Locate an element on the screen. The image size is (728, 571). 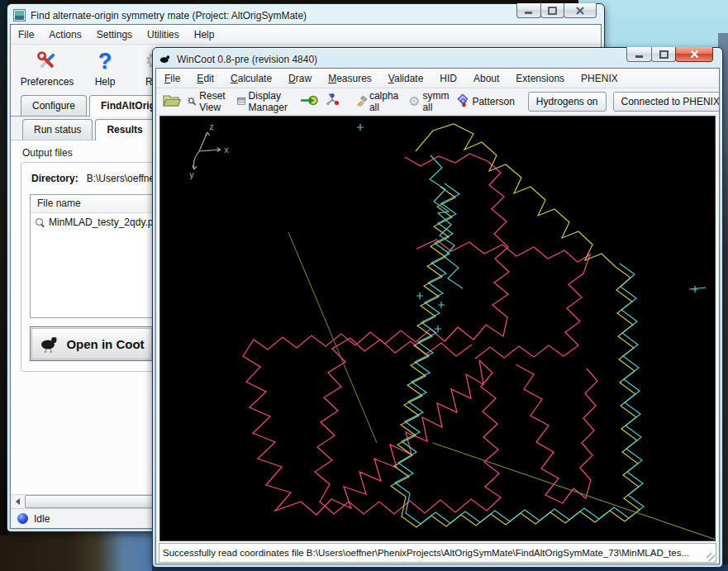
symm-all-label: symm all is located at coordinates (435, 102).